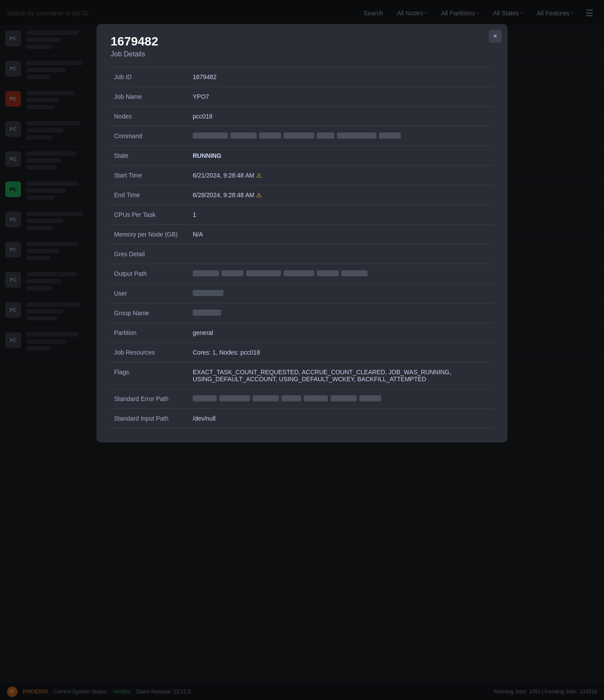  I want to click on field-label: User, so click(150, 294).